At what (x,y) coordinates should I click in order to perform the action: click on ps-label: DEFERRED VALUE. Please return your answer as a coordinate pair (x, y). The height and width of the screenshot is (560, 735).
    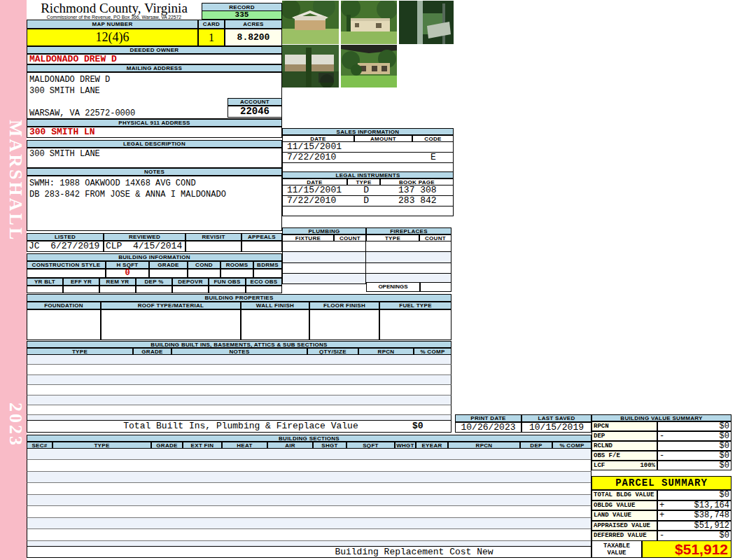
    Looking at the image, I should click on (624, 536).